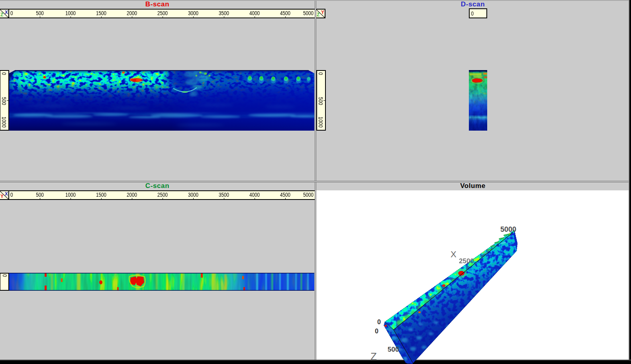  I want to click on svg-text: 2500, so click(466, 261).